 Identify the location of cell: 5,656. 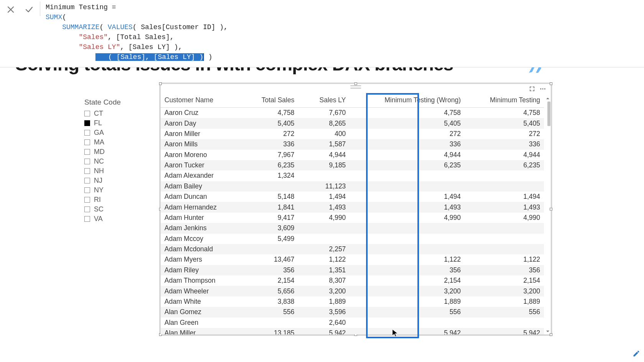
(271, 291).